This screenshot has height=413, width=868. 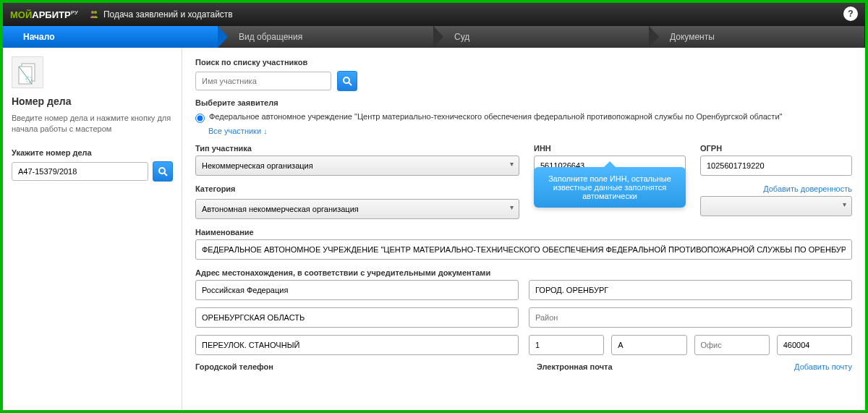 I want to click on region-input, so click(x=357, y=318).